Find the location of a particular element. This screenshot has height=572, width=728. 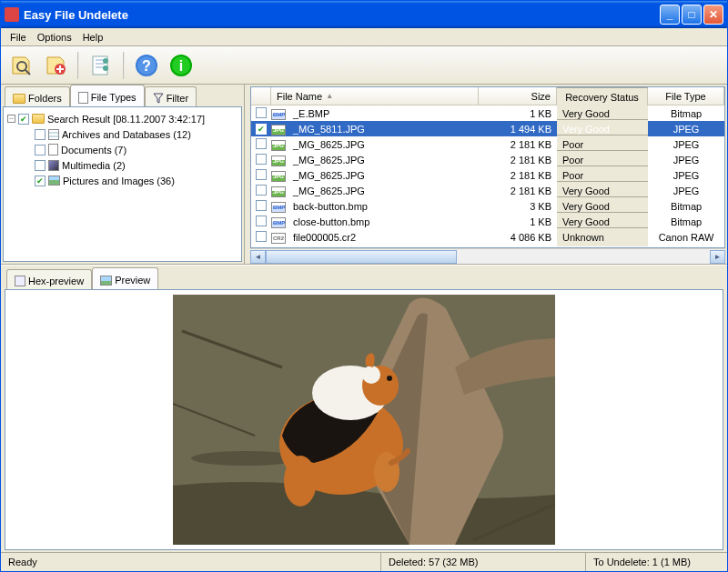

folder-icon is located at coordinates (19, 98).